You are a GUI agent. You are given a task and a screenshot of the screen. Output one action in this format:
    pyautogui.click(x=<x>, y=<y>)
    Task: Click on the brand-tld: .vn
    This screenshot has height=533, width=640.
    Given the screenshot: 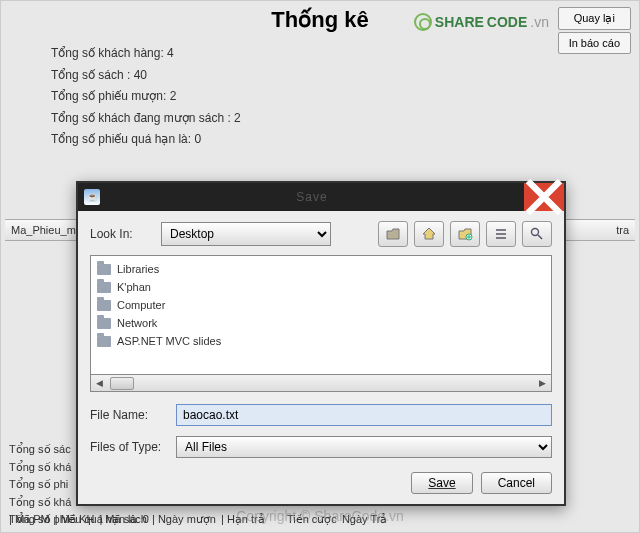 What is the action you would take?
    pyautogui.click(x=540, y=22)
    